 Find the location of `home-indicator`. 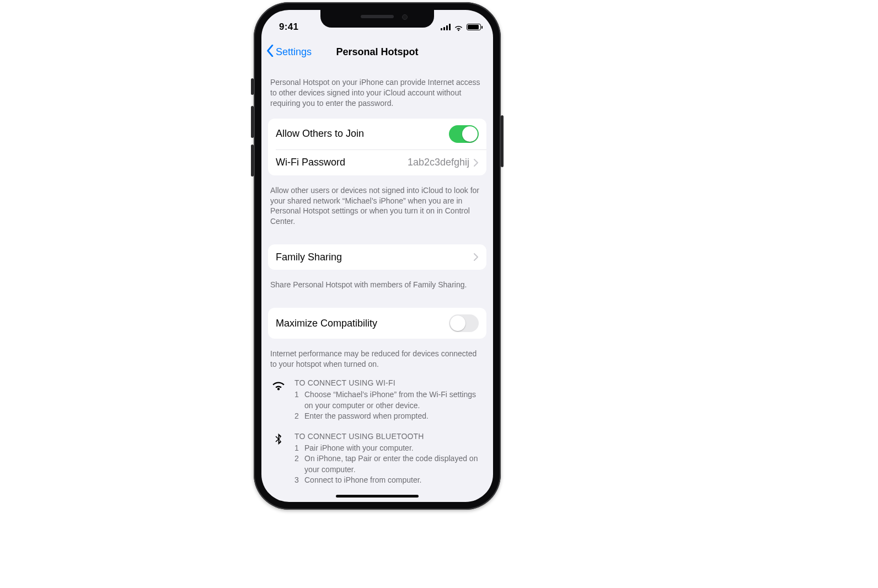

home-indicator is located at coordinates (377, 496).